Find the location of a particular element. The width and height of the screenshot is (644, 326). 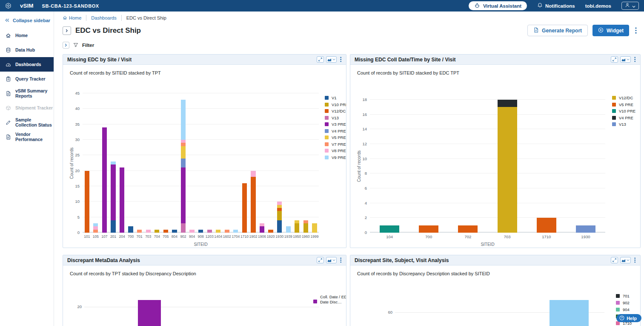

legend-label: V3 PRE is located at coordinates (339, 124).